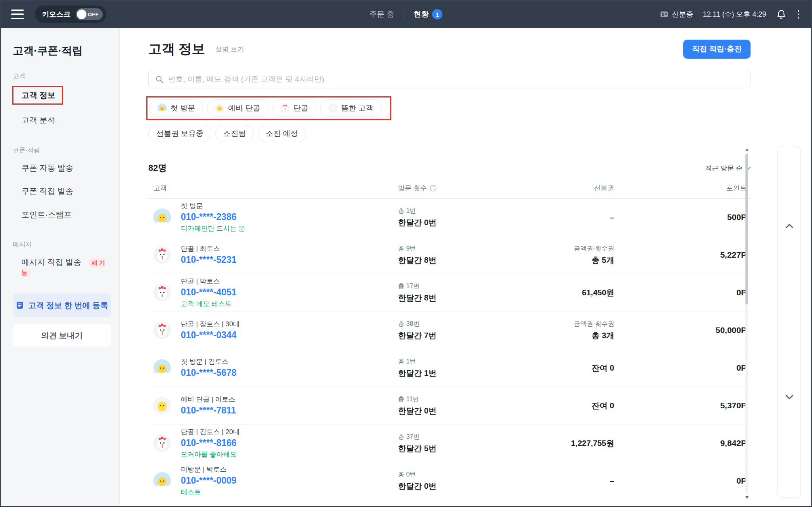 The height and width of the screenshot is (507, 812). Describe the element at coordinates (213, 217) in the screenshot. I see `customer-phone-link: 010-****-2386` at that location.